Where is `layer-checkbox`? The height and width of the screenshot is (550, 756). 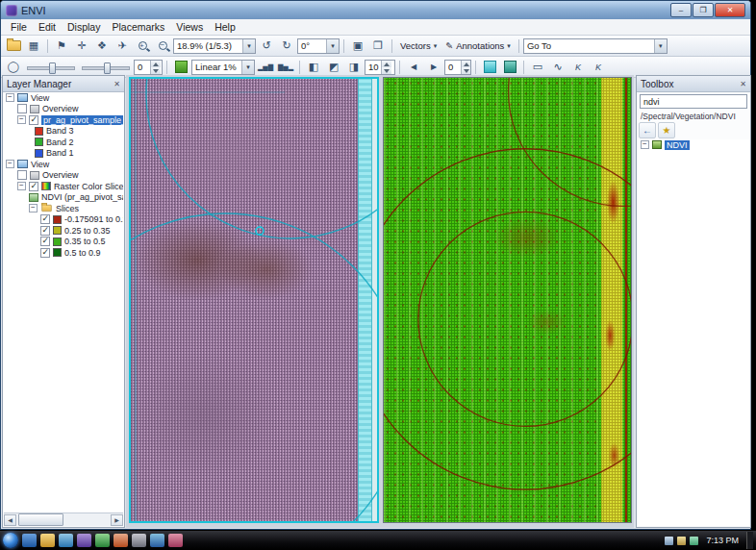 layer-checkbox is located at coordinates (34, 120).